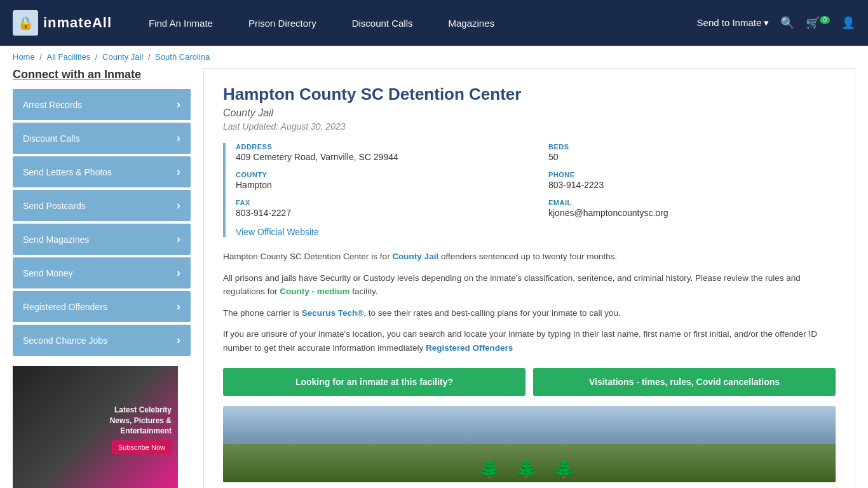  What do you see at coordinates (434, 57) in the screenshot?
I see `breadcrumb: Home / All Facilities / County Jail / So…` at bounding box center [434, 57].